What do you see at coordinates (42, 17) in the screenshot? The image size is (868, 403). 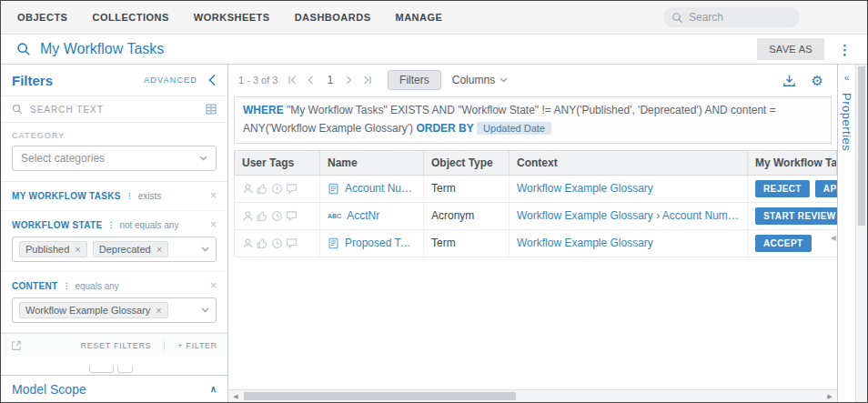 I see `nav-objects: OBJECTS` at bounding box center [42, 17].